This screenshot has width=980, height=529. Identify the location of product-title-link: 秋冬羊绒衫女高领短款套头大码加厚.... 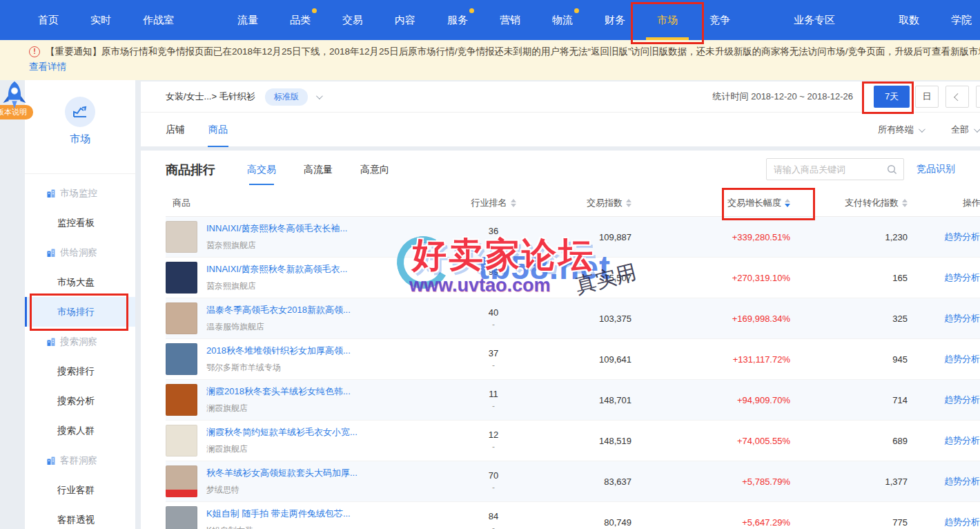
(282, 473).